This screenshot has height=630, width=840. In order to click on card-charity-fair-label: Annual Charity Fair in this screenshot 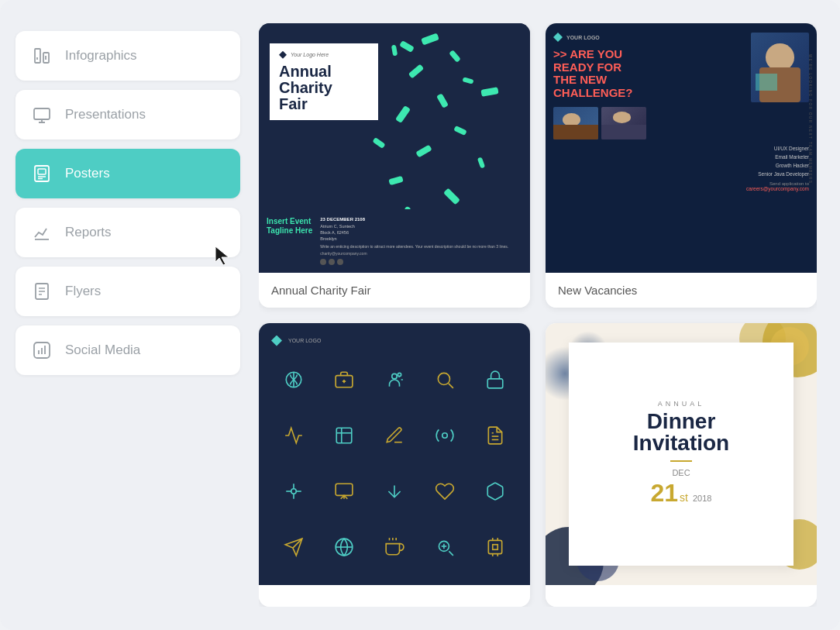, I will do `click(394, 290)`.